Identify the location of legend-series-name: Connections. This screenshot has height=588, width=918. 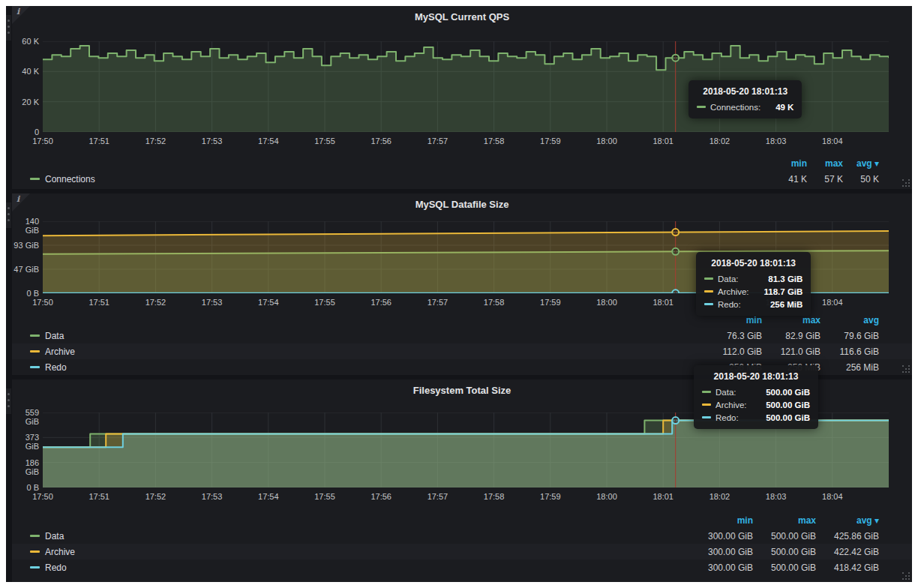
(70, 179).